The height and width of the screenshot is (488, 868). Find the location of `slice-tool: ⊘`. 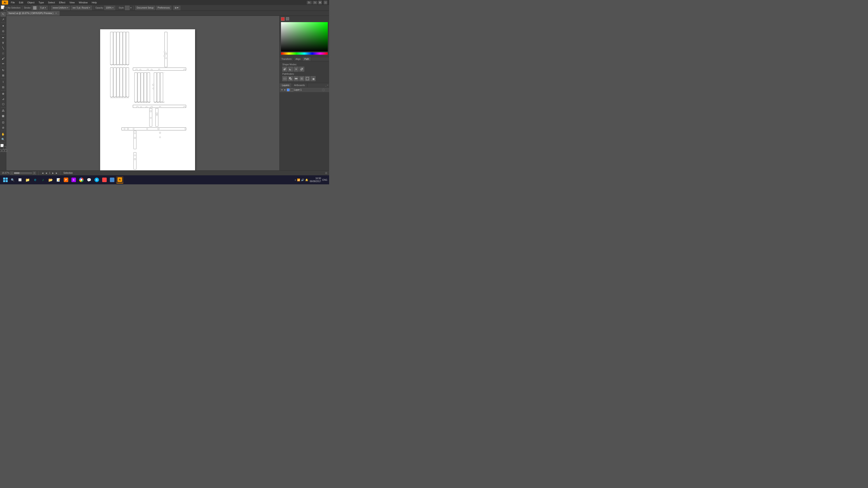

slice-tool: ⊘ is located at coordinates (3, 128).